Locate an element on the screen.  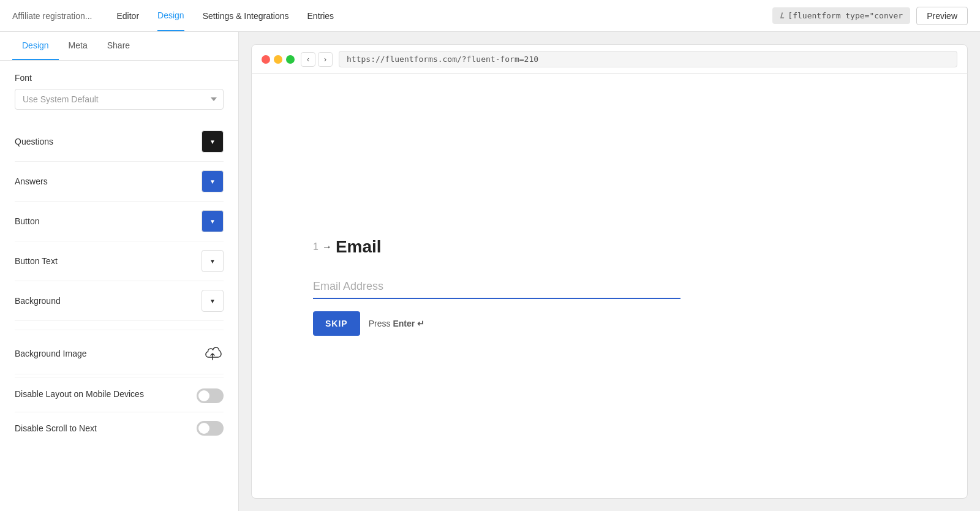
button-row: Button ▼ is located at coordinates (119, 222).